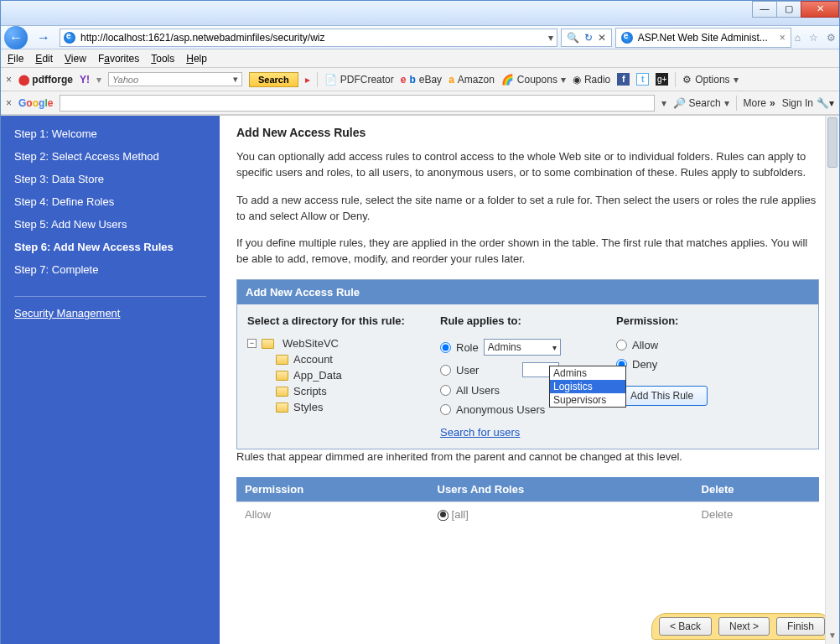 This screenshot has height=644, width=840. What do you see at coordinates (273, 80) in the screenshot?
I see `yahoo-search-button: Search` at bounding box center [273, 80].